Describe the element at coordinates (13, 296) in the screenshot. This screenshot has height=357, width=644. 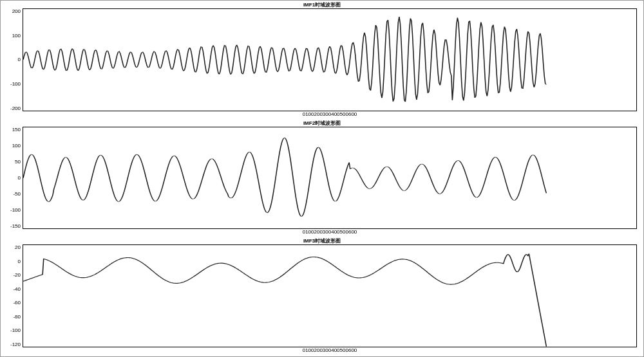
I see `chart3-yaxis: 20 0 -20 -40 -60 -80 -100 -120` at that location.